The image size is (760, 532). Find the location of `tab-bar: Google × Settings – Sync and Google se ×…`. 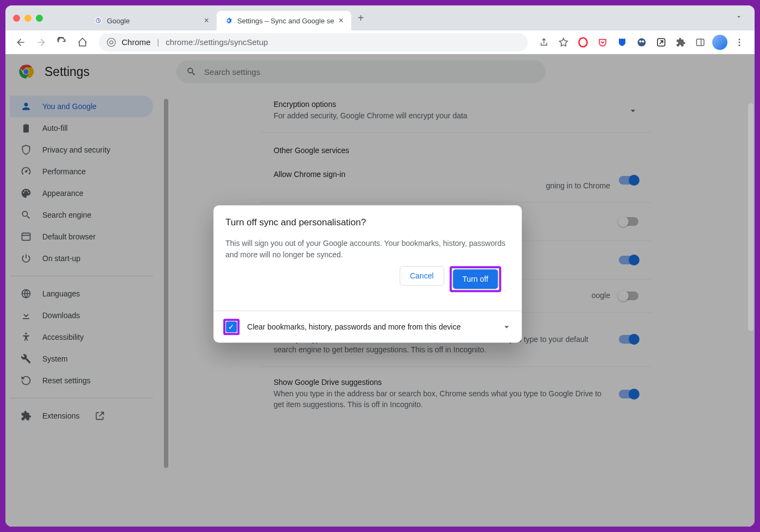

tab-bar: Google × Settings – Sync and Google se ×… is located at coordinates (380, 18).